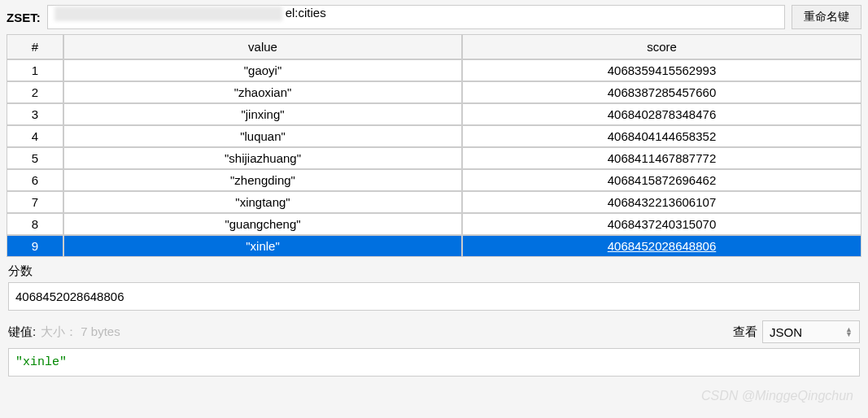 This screenshot has height=418, width=868. Describe the element at coordinates (662, 246) in the screenshot. I see `cell-score: 4068452028648806` at that location.